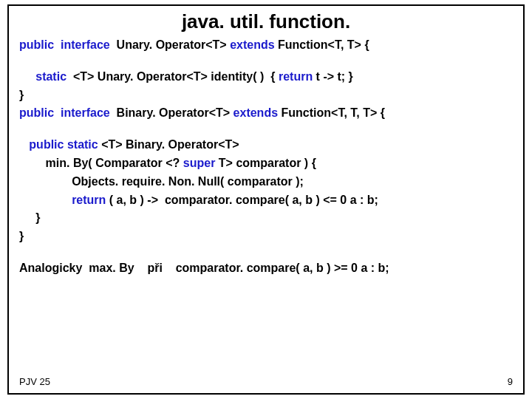  Describe the element at coordinates (510, 381) in the screenshot. I see `page-number: 9` at that location.